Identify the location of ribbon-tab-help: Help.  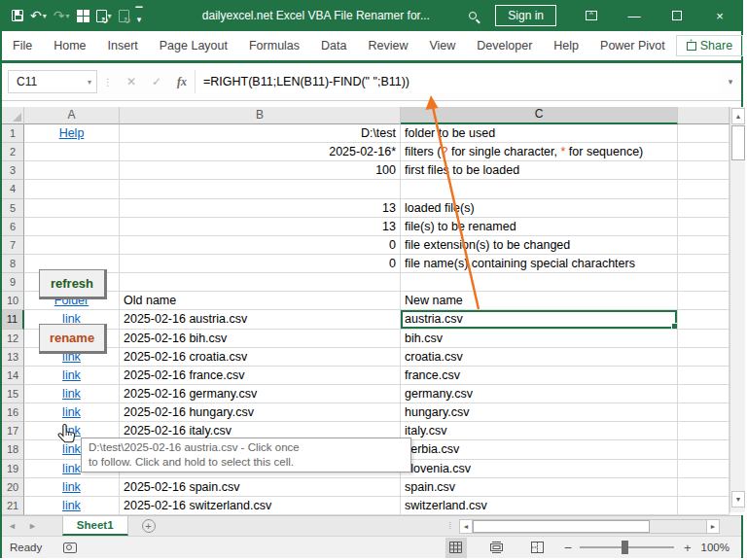
(566, 46).